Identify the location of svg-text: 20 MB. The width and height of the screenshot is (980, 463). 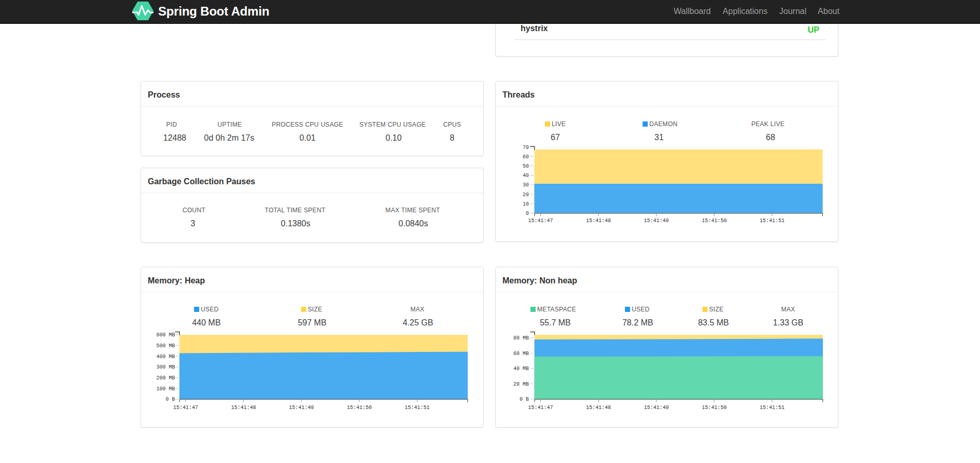
(521, 384).